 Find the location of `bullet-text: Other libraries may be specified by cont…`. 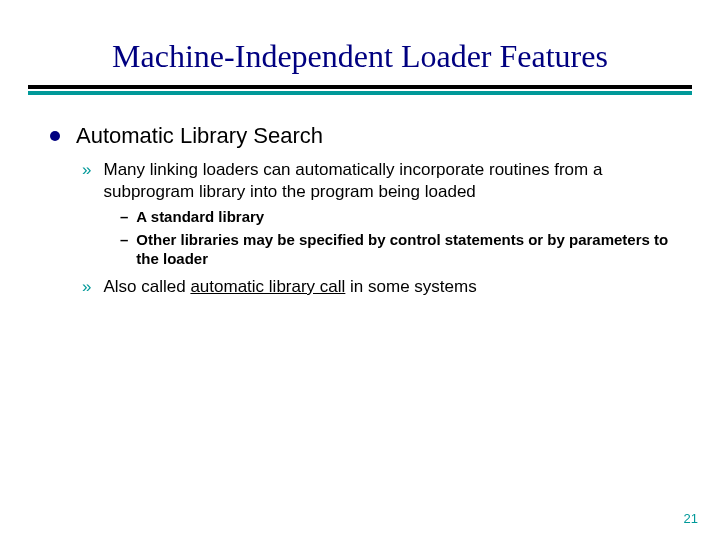

bullet-text: Other libraries may be specified by cont… is located at coordinates (403, 249).